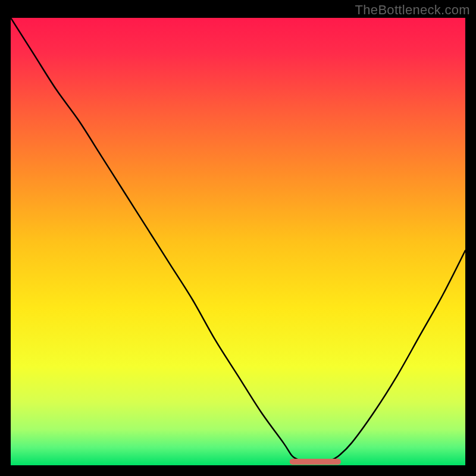  I want to click on watermark-text: TheBottleneck.com, so click(413, 10).